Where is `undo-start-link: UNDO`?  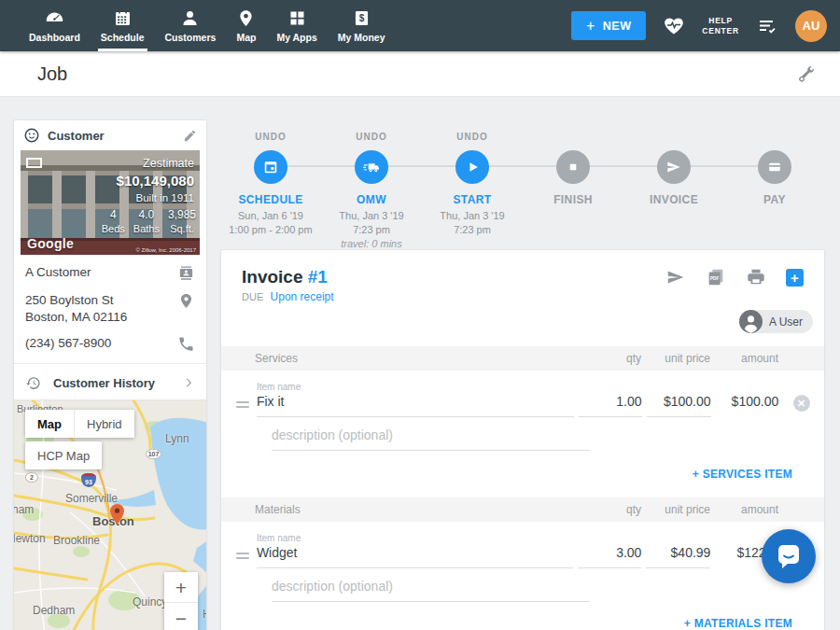 undo-start-link: UNDO is located at coordinates (472, 136).